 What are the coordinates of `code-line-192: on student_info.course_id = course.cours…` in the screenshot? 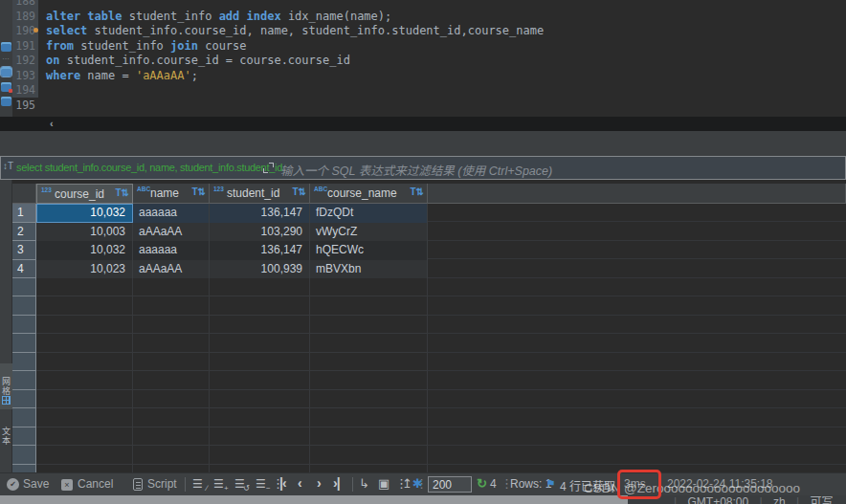 It's located at (198, 61).